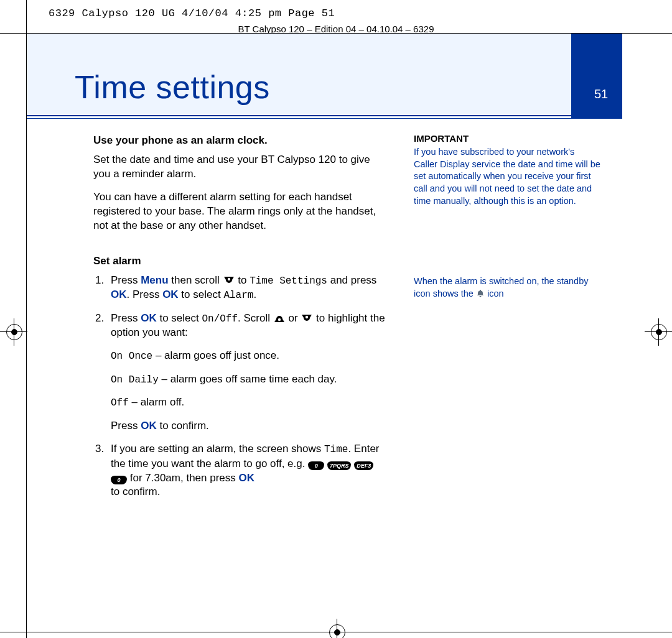  What do you see at coordinates (246, 372) in the screenshot?
I see `step-item: Press OK to select On/Off. Scroll or to …` at bounding box center [246, 372].